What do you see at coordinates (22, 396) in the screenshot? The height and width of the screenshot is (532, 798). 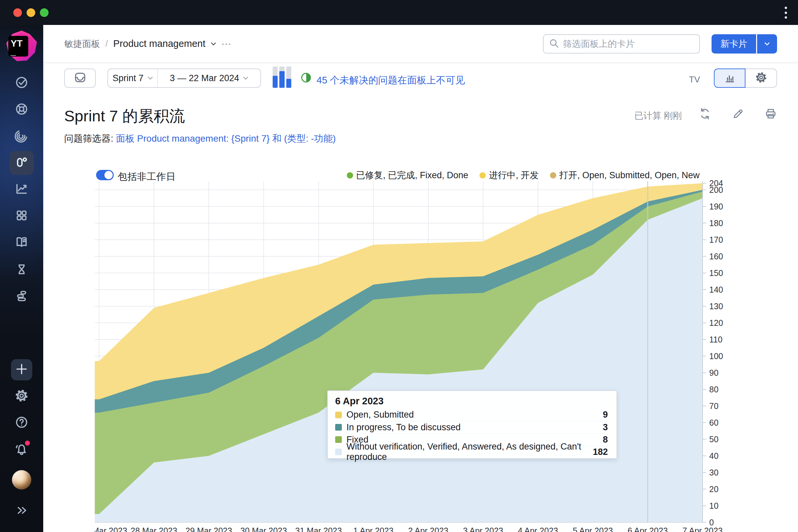 I see `gear-icon` at bounding box center [22, 396].